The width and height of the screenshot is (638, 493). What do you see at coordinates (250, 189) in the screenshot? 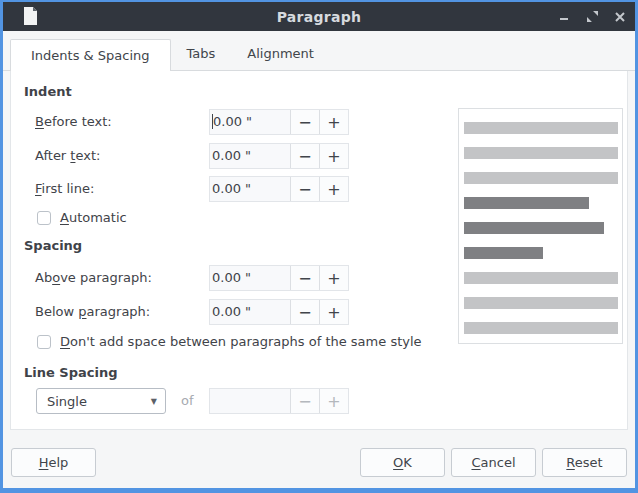
I see `first-line-input: 0.00 "` at bounding box center [250, 189].